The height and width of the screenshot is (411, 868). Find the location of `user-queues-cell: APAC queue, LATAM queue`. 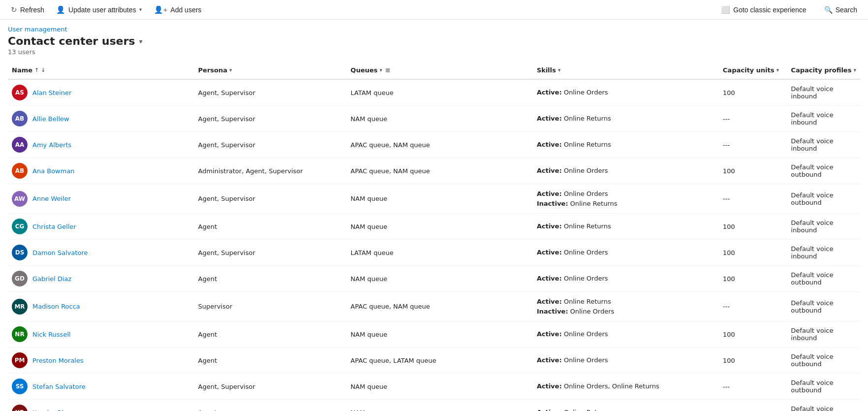

user-queues-cell: APAC queue, LATAM queue is located at coordinates (440, 360).